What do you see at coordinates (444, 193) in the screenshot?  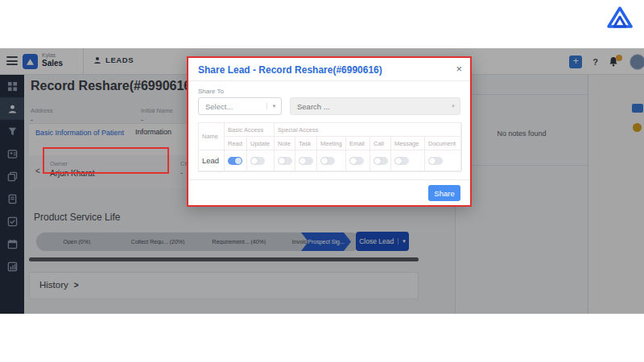 I see `share-button: Share` at bounding box center [444, 193].